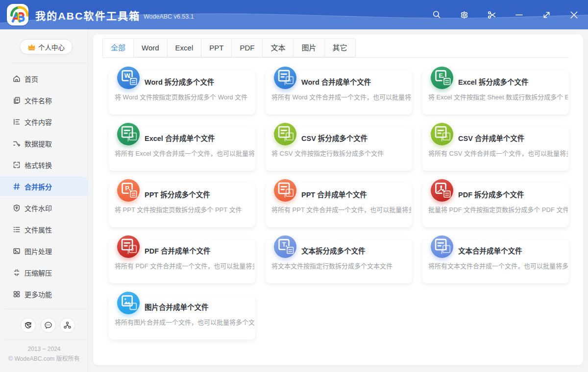 The image size is (588, 372). Describe the element at coordinates (127, 188) in the screenshot. I see `svg-text: P` at that location.